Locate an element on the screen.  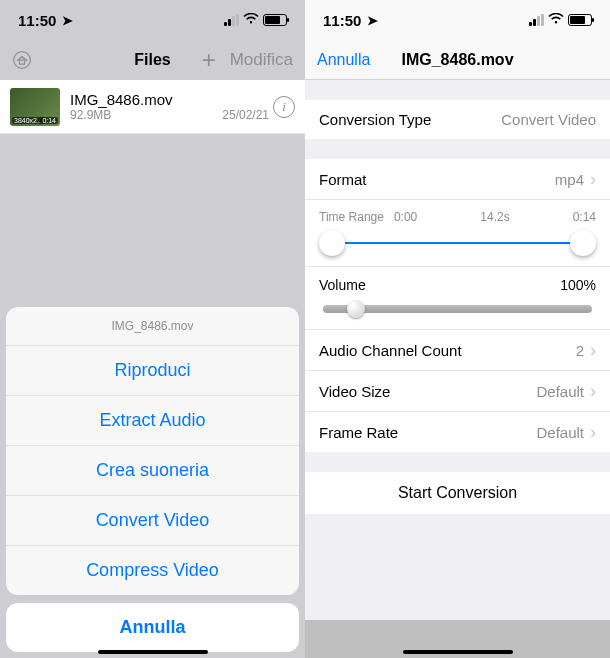
cell-volume: Volume 100% is located at coordinates (458, 298).